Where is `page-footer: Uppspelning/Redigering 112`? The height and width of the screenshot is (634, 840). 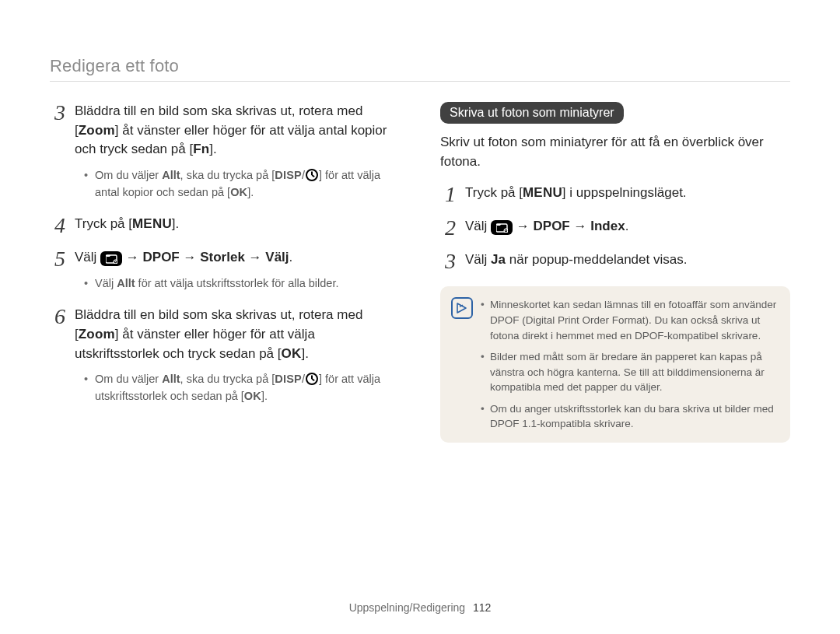
page-footer: Uppspelning/Redigering 112 is located at coordinates (420, 608).